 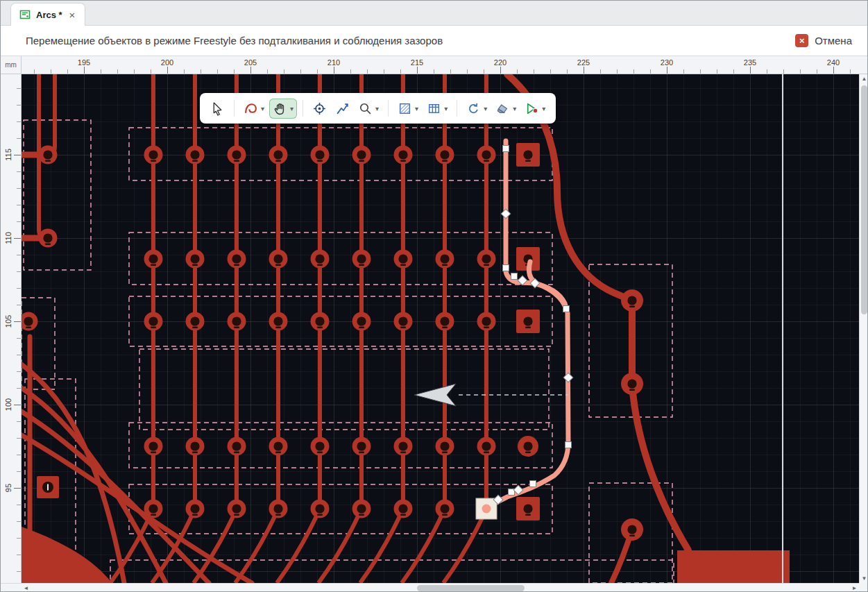 I want to click on scroll-left-icon: ◄, so click(x=26, y=588).